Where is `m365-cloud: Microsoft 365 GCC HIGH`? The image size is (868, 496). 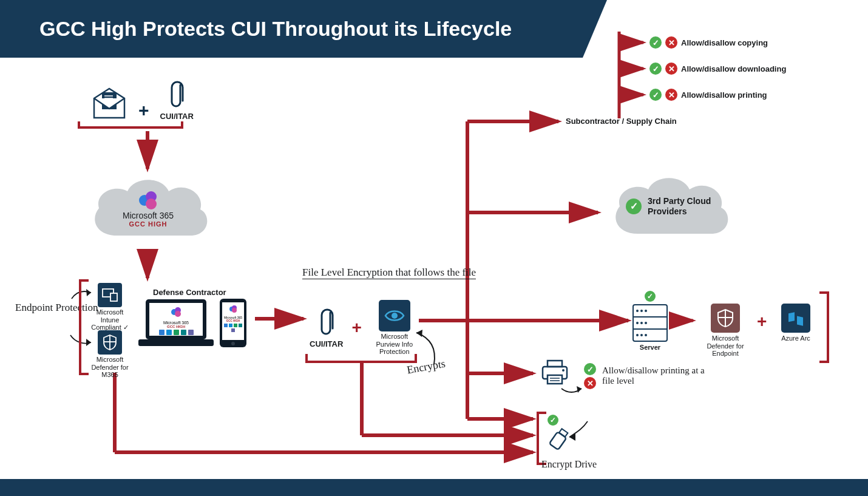
m365-cloud: Microsoft 365 GCC HIGH is located at coordinates (148, 212).